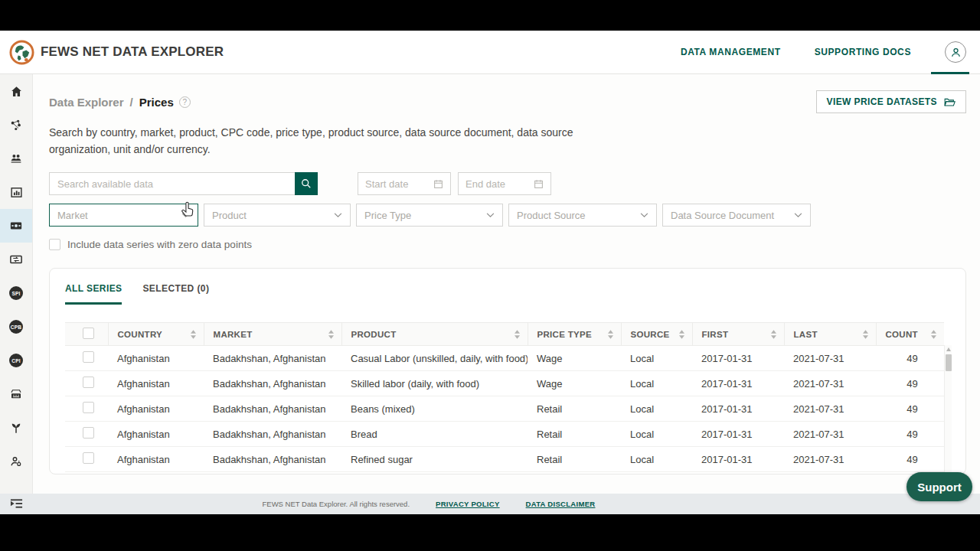 Image resolution: width=980 pixels, height=551 pixels. What do you see at coordinates (583, 215) in the screenshot?
I see `product-source-filter-select: Product Source` at bounding box center [583, 215].